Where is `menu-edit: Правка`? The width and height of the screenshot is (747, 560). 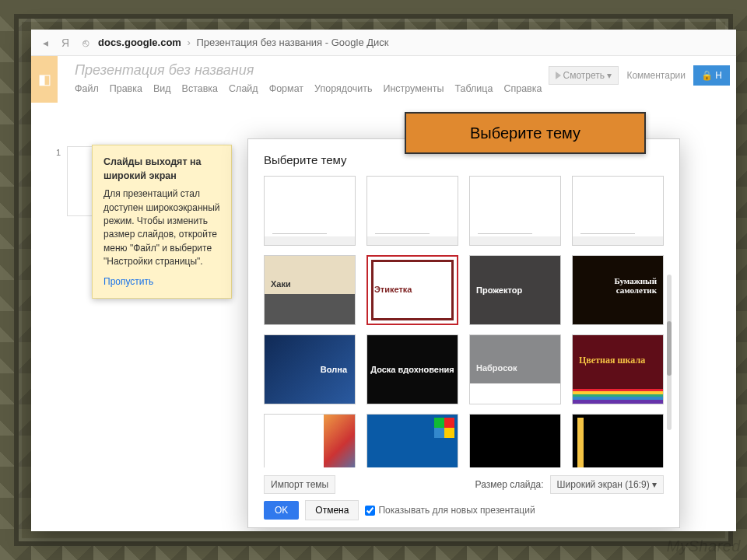 menu-edit: Правка is located at coordinates (126, 89).